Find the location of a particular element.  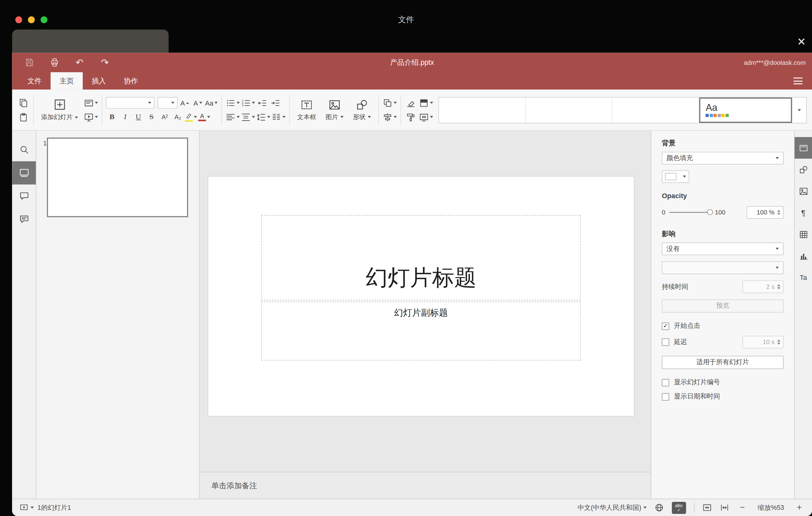

highlight-color-button is located at coordinates (191, 117).